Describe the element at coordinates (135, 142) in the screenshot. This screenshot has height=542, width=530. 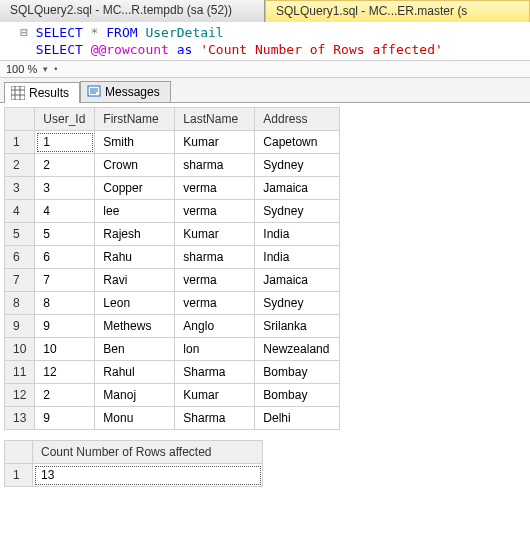
I see `cell: Smith` at that location.